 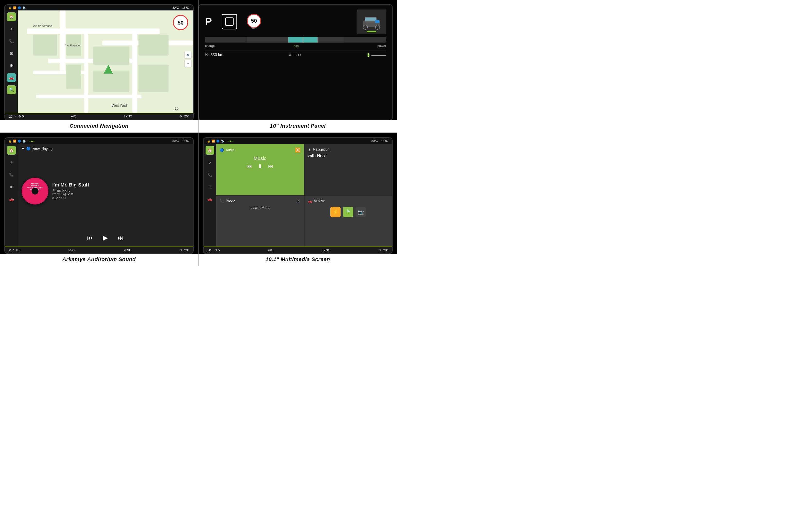 What do you see at coordinates (210, 46) in the screenshot?
I see `charge-label: charge` at bounding box center [210, 46].